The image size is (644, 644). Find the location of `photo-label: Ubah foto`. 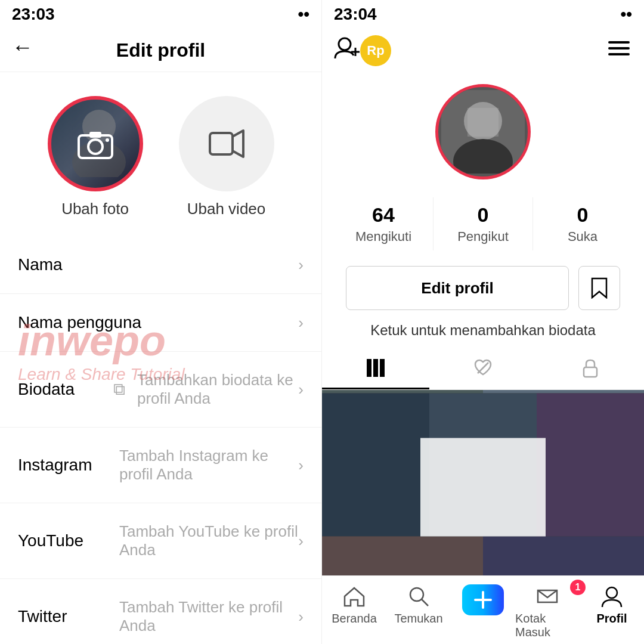

photo-label: Ubah foto is located at coordinates (95, 209).